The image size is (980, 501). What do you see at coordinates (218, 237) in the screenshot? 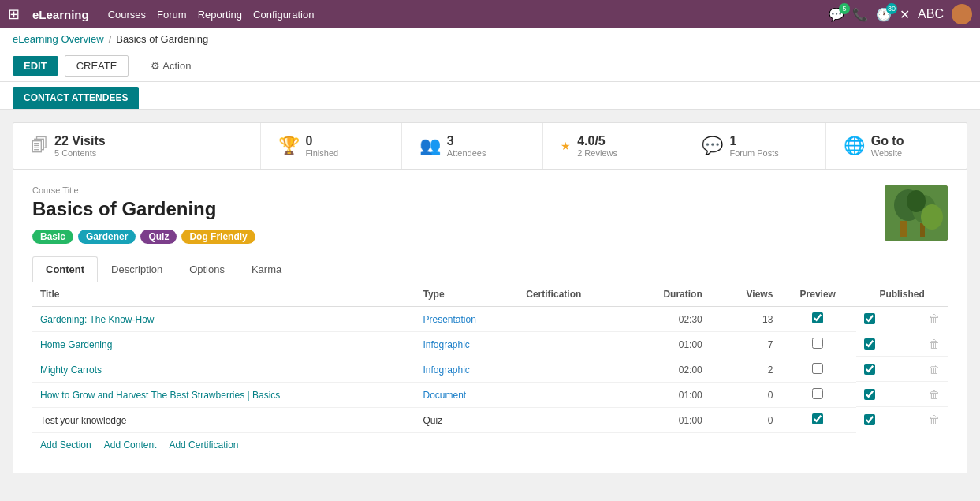
I see `tag-dogfriendly: Dog Friendly` at bounding box center [218, 237].